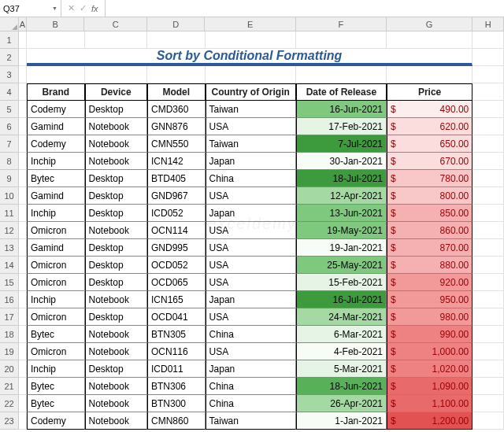 This screenshot has width=504, height=432. What do you see at coordinates (9, 127) in the screenshot?
I see `row-header-6: 6` at bounding box center [9, 127].